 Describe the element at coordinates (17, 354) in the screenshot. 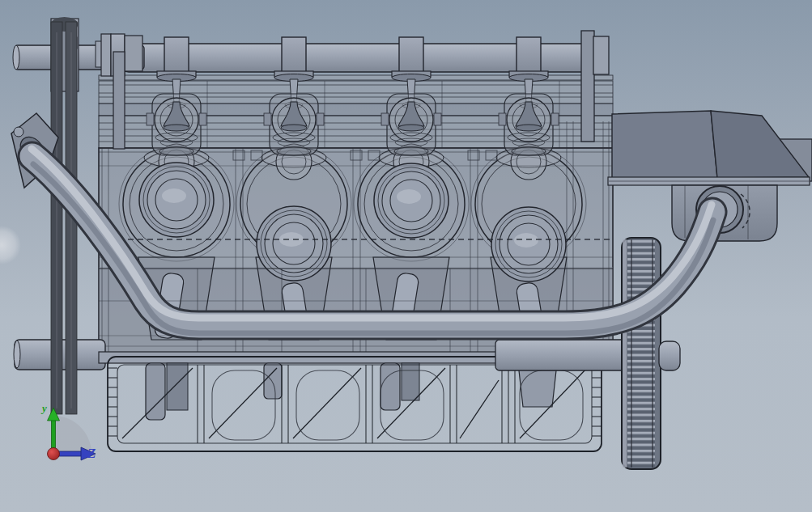

I see `crankshaft-nose-cap` at that location.